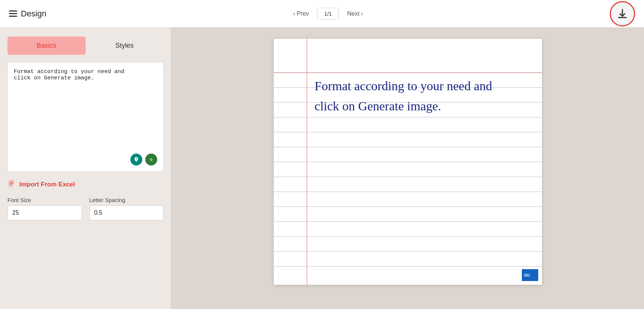 The height and width of the screenshot is (309, 644). Describe the element at coordinates (362, 14) in the screenshot. I see `next-arrow-icon: ›` at that location.